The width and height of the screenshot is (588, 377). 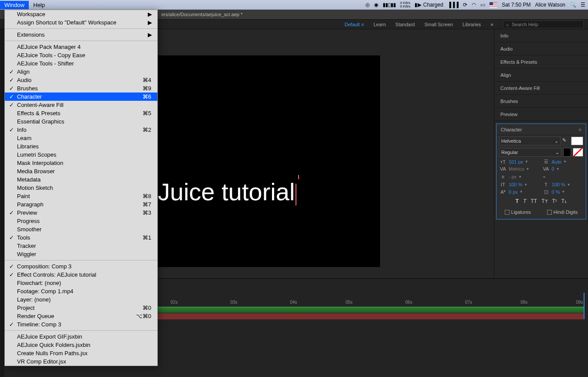 I want to click on menu-item: Mask Interpolation, so click(x=81, y=163).